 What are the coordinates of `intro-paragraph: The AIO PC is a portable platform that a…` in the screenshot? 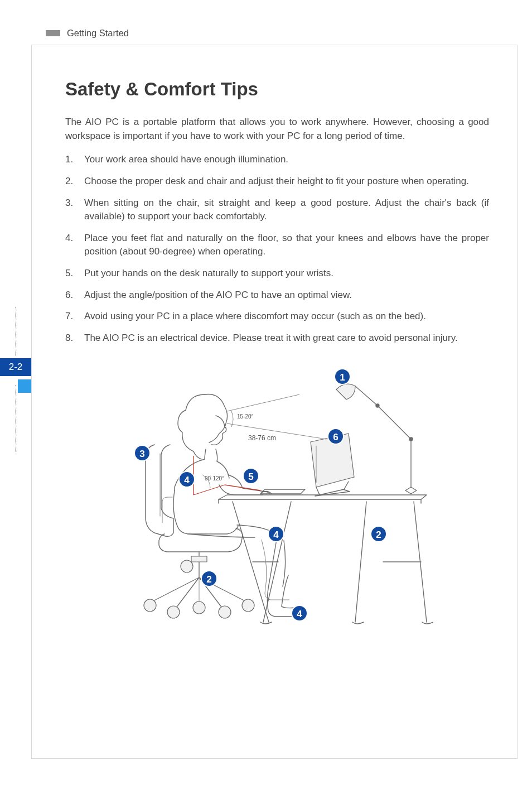 It's located at (277, 129).